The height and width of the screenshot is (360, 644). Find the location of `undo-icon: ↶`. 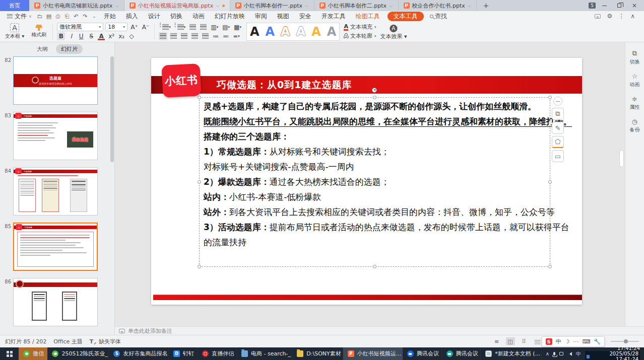

undo-icon: ↶ is located at coordinates (76, 16).